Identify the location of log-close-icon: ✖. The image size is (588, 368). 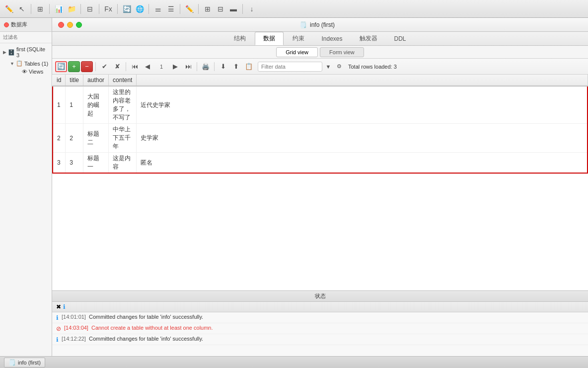
(59, 307).